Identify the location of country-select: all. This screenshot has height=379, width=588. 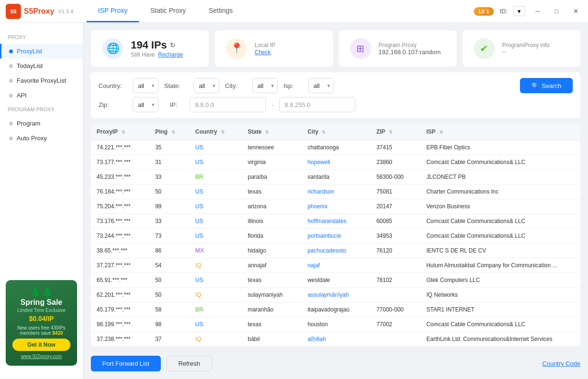
(146, 86).